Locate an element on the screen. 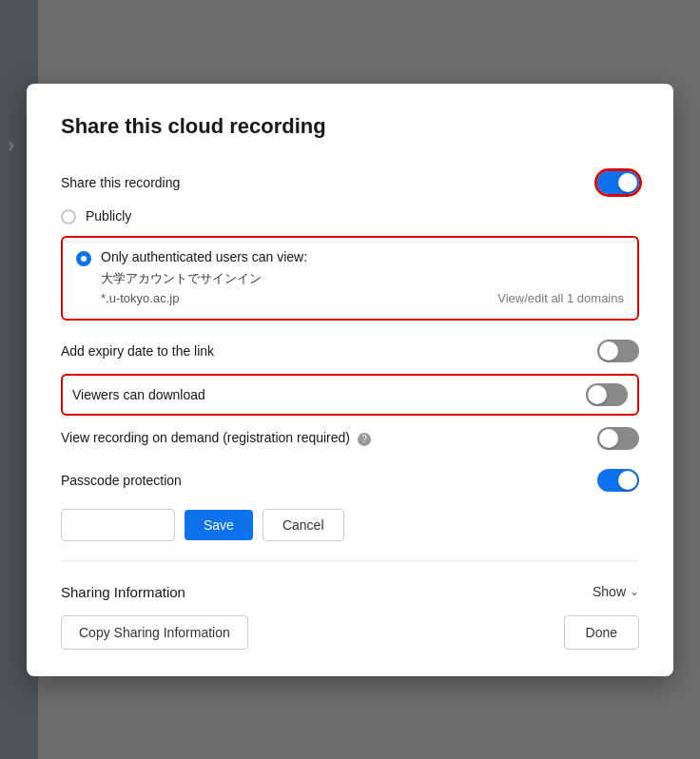 The width and height of the screenshot is (700, 759). publicly-radio is located at coordinates (68, 217).